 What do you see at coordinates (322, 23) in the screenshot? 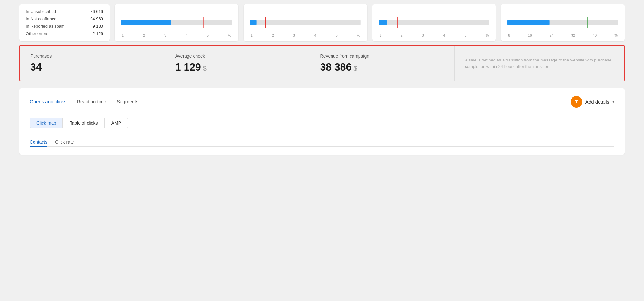
I see `top-stats-area: In Unsubscribed 76 616 In Not confirmed …` at bounding box center [322, 23].